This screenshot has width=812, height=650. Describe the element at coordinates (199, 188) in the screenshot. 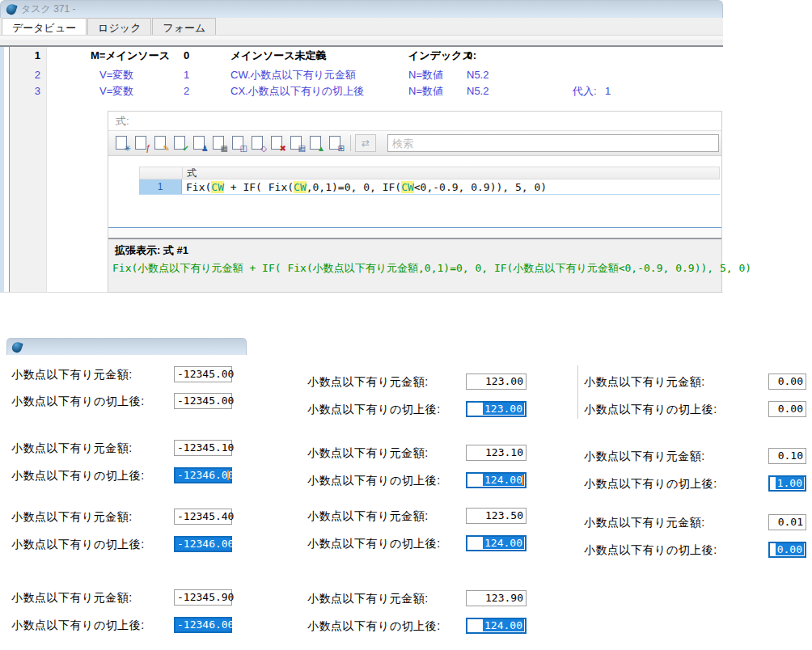

I see `expr-seg: Fix(` at that location.